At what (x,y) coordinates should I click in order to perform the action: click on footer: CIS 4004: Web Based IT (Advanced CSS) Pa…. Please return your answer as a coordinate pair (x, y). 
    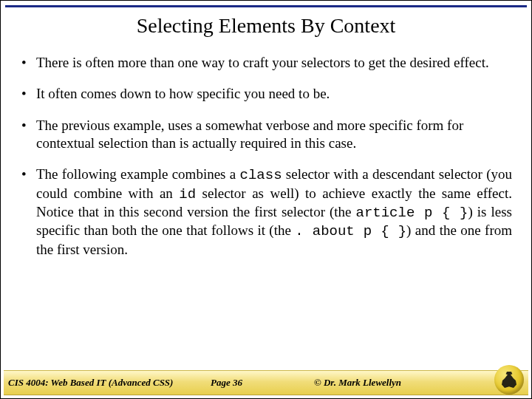
    Looking at the image, I should click on (266, 379).